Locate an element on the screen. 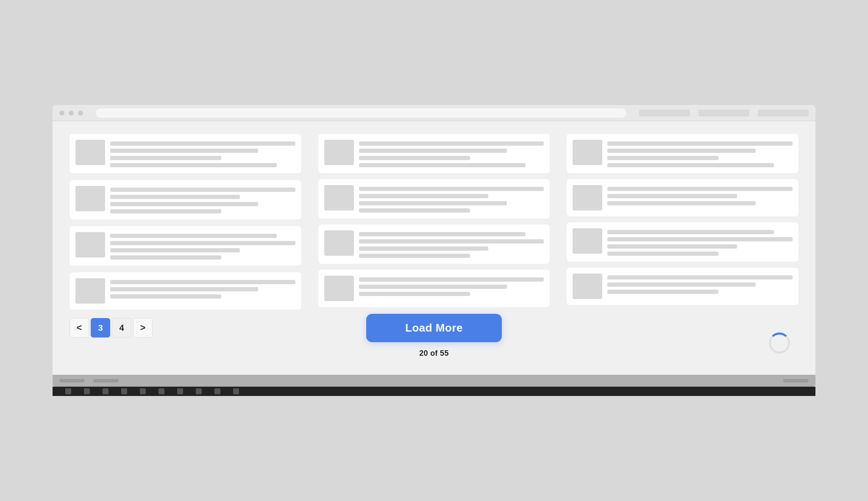  center-cards is located at coordinates (434, 220).